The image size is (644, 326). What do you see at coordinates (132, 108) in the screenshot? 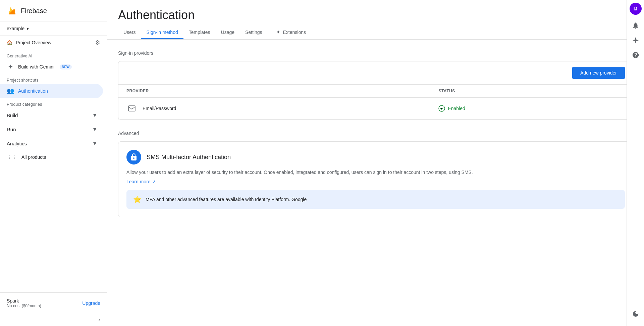
I see `email-password-icon` at bounding box center [132, 108].